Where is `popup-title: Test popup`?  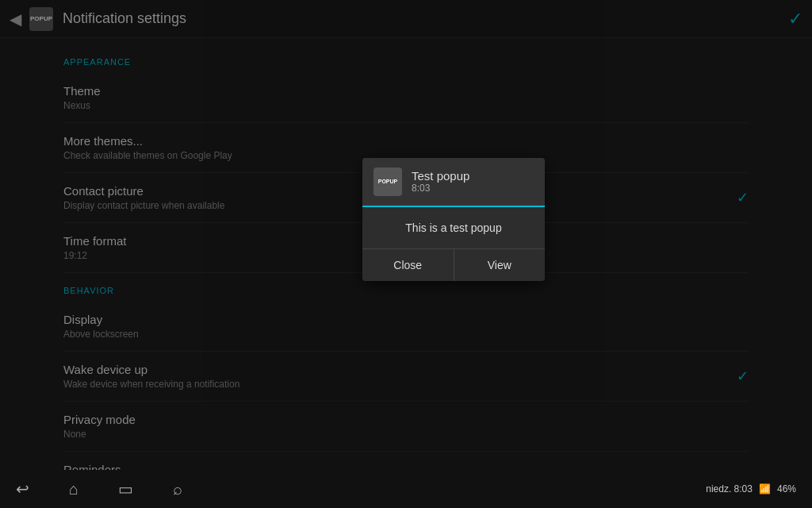
popup-title: Test popup is located at coordinates (441, 176).